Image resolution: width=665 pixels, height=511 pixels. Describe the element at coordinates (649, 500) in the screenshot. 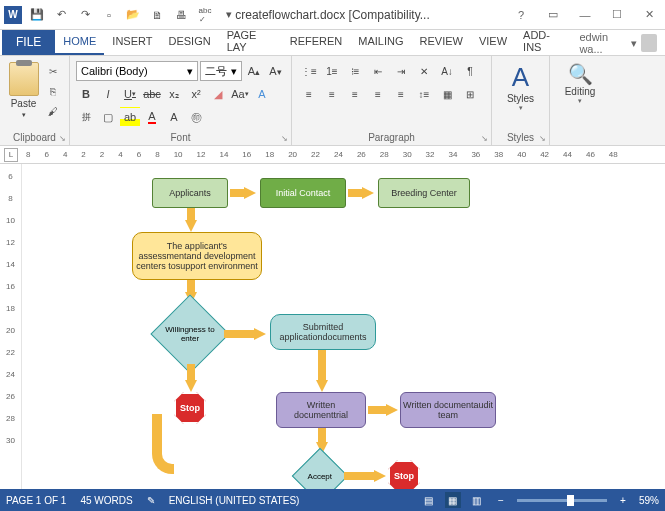

I see `zoom-level: 59%` at that location.